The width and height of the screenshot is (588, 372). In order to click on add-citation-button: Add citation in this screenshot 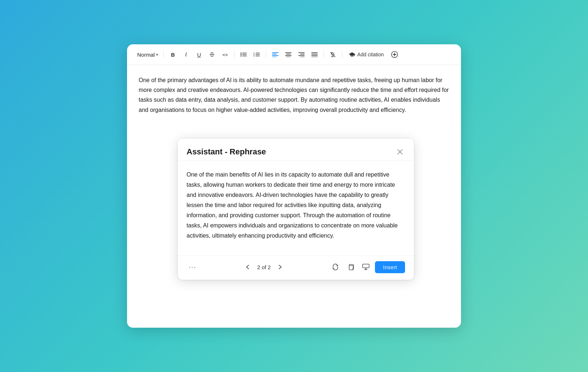, I will do `click(366, 54)`.